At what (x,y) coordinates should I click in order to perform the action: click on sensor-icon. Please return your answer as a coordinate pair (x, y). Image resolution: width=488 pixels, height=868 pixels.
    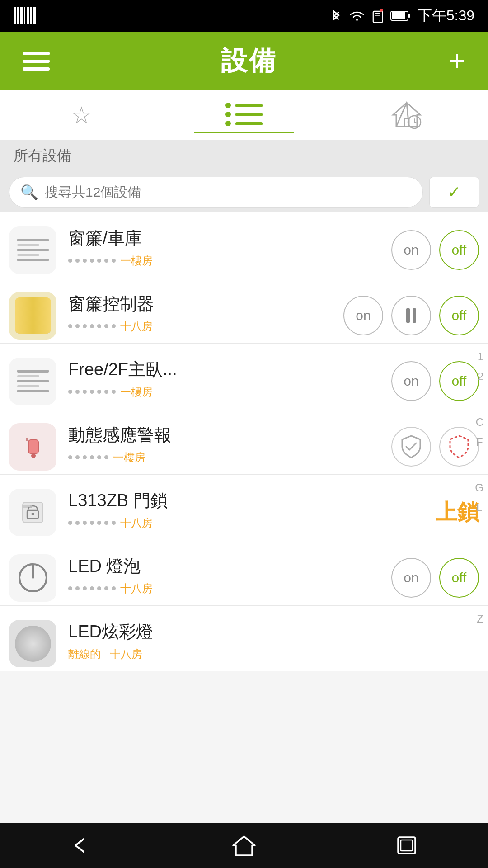
    Looking at the image, I should click on (33, 447).